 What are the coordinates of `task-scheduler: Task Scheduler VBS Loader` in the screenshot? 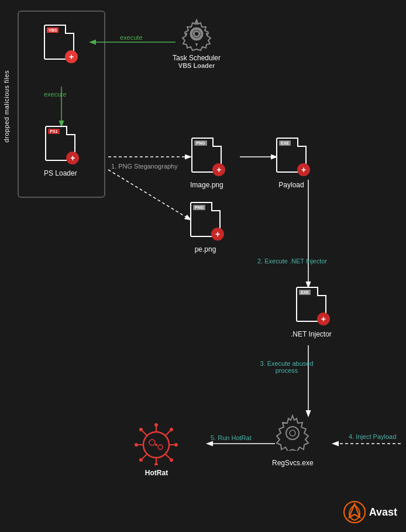 It's located at (197, 43).